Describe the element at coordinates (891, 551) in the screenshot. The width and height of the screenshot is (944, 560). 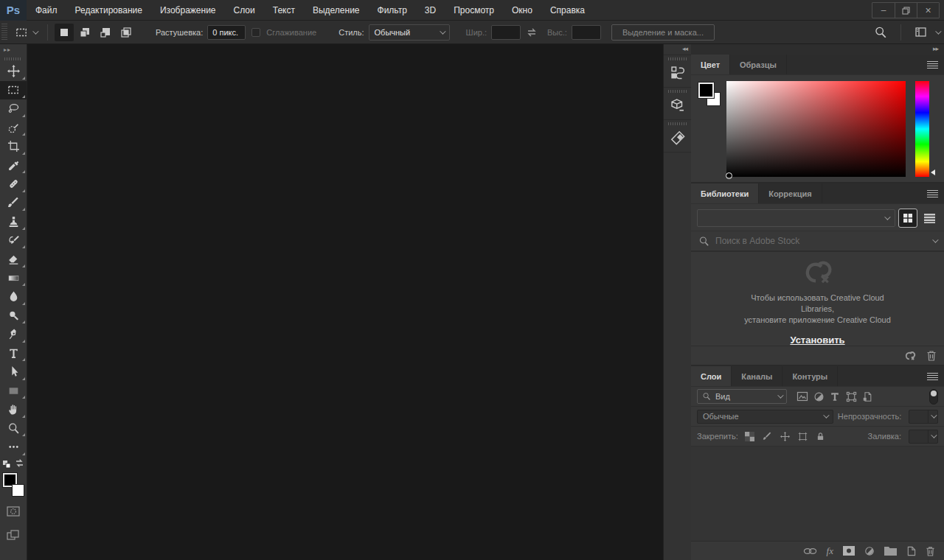
I see `new-group-icon` at that location.